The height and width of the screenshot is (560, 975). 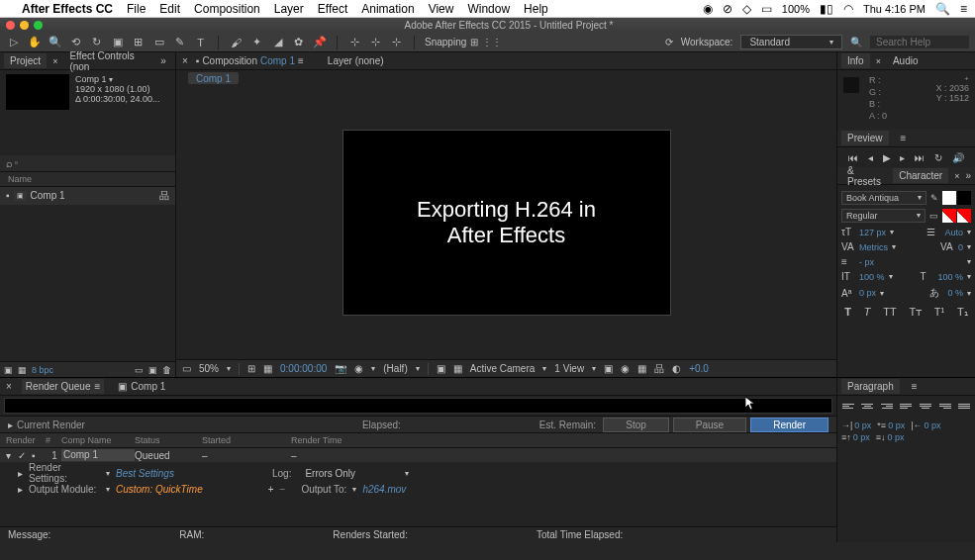 What do you see at coordinates (608, 368) in the screenshot?
I see `pixel-aspect-icon: ▣` at bounding box center [608, 368].